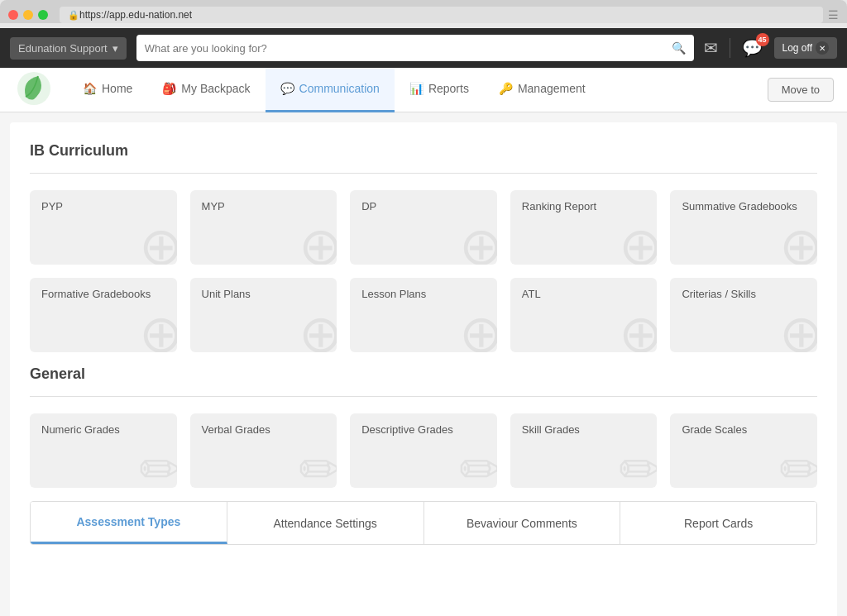 Image resolution: width=847 pixels, height=616 pixels. Describe the element at coordinates (523, 523) in the screenshot. I see `tile-behaviour-comments: Bevaviour Comments` at that location.